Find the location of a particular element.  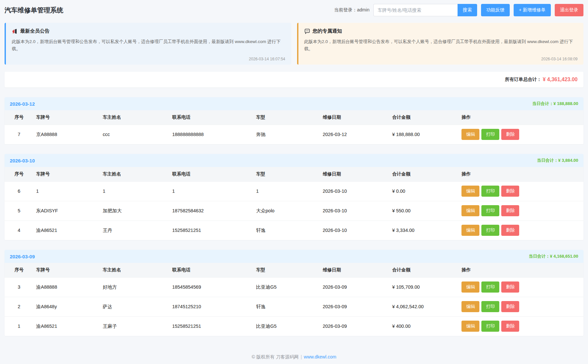

top-header: 汽车维修单管理系统 当前登录：admin 搜索 功能反馈 + 新增维修单 退出登… is located at coordinates (294, 10).